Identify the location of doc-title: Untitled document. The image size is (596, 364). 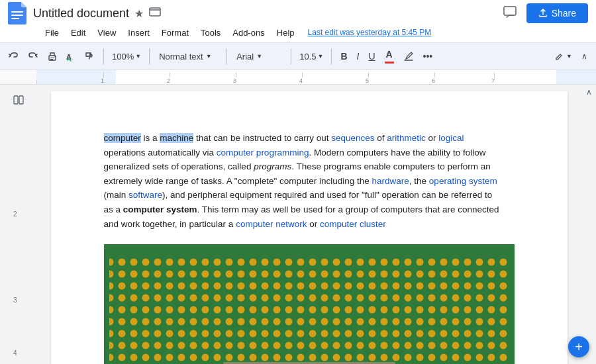
(81, 13).